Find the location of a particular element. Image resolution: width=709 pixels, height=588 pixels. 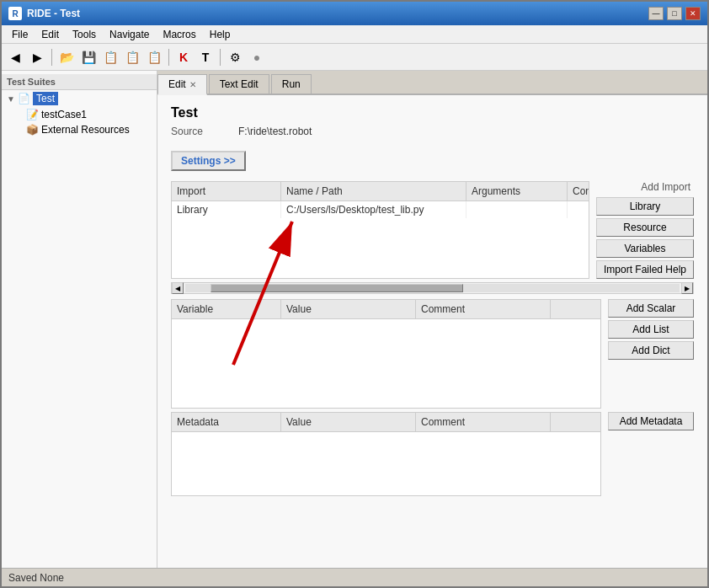

tab-edit: Edit ✕ is located at coordinates (182, 84).